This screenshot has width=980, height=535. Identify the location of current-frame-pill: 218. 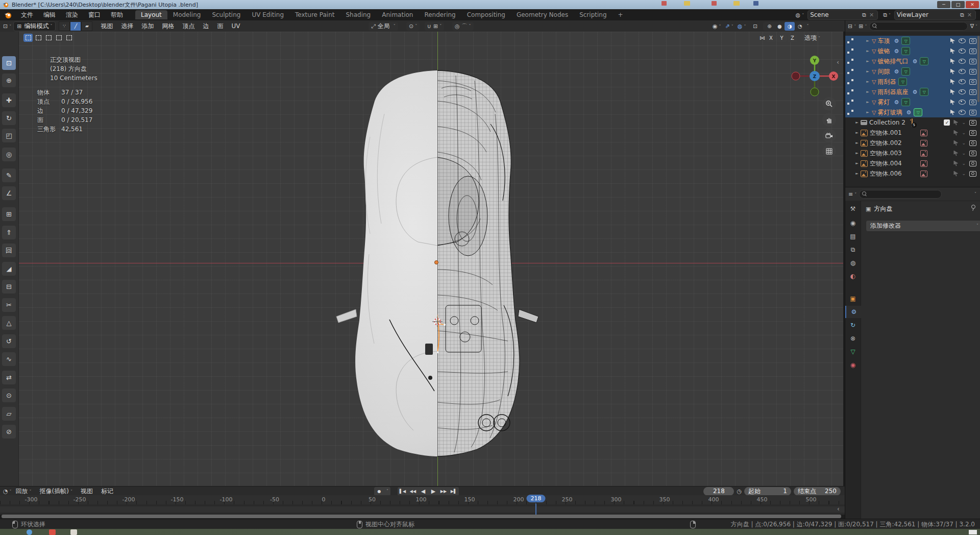
(536, 498).